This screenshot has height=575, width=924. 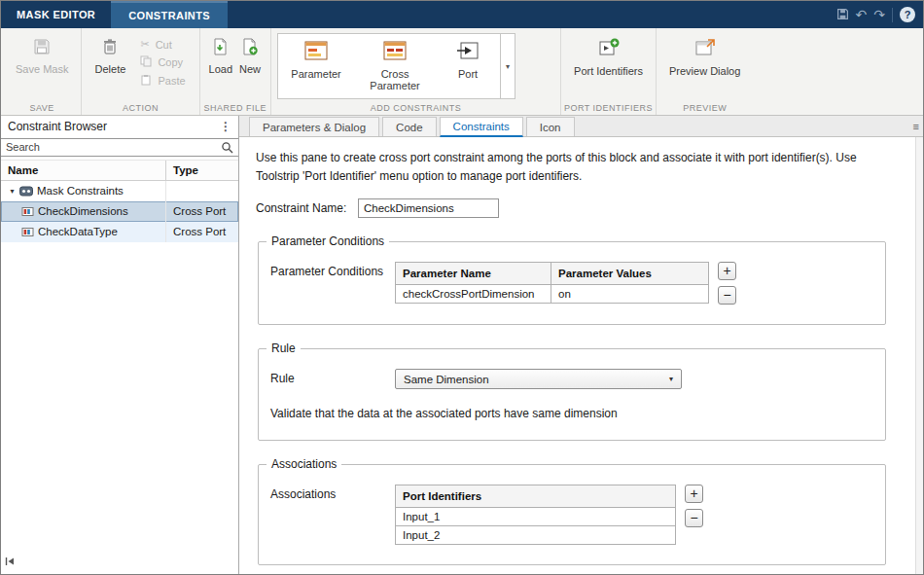 What do you see at coordinates (202, 212) in the screenshot?
I see `tree-item-type: Cross Port` at bounding box center [202, 212].